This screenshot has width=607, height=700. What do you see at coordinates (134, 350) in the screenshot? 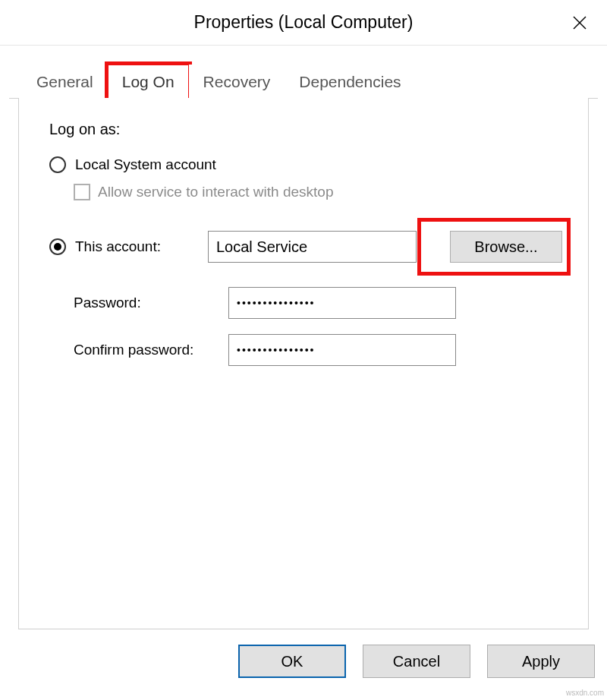
I see `confirm-password-label: Confirm password:` at bounding box center [134, 350].